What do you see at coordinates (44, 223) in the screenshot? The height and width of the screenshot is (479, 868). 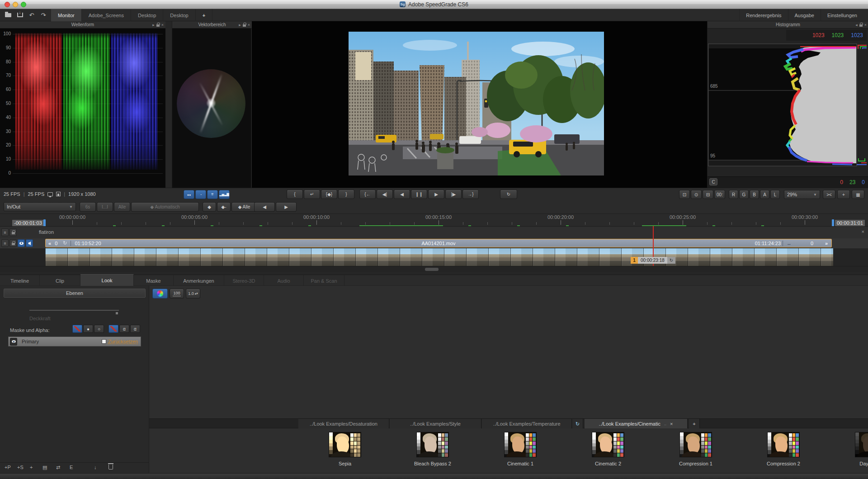 I see `in-marker` at bounding box center [44, 223].